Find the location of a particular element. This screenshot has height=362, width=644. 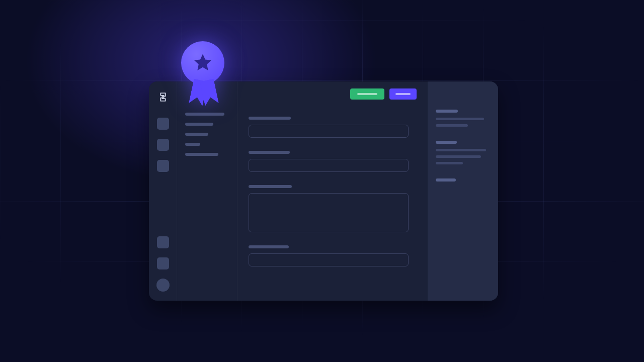

icon-rail is located at coordinates (163, 191).